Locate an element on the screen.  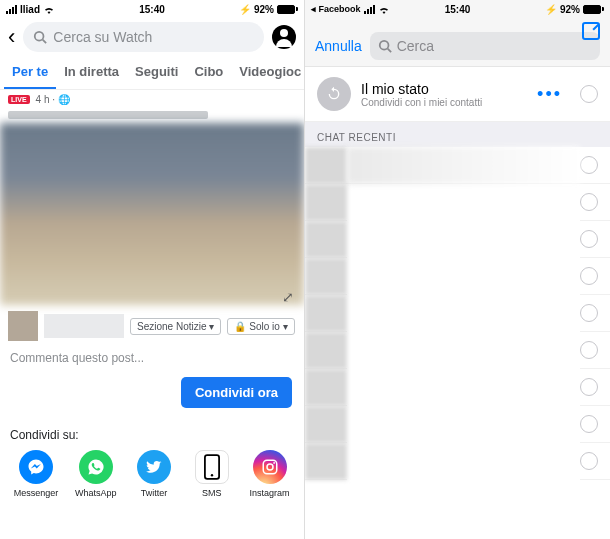
live-badge: LIVE is located at coordinates (19, 100).